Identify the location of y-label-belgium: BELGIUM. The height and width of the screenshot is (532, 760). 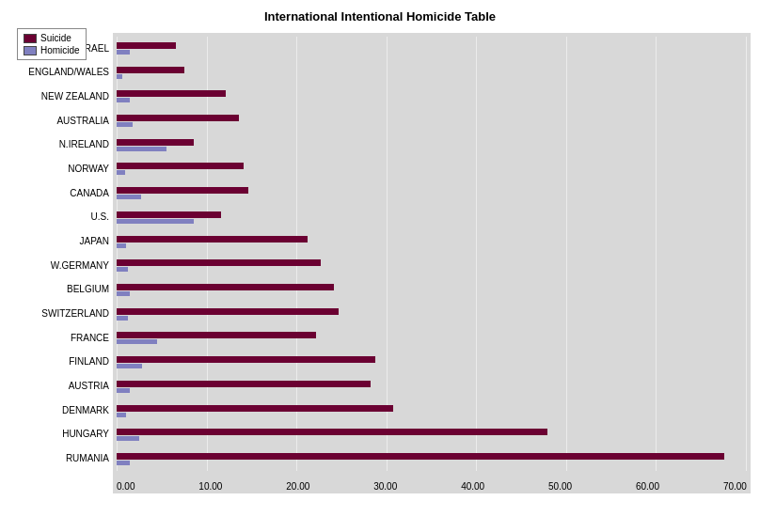
(88, 289).